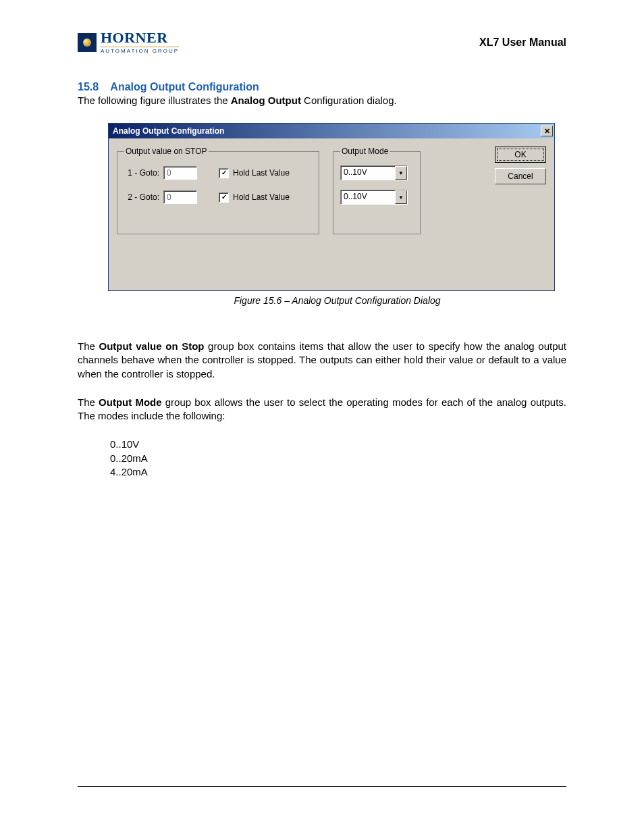 The height and width of the screenshot is (834, 644). I want to click on goto-input-1: 0, so click(180, 173).